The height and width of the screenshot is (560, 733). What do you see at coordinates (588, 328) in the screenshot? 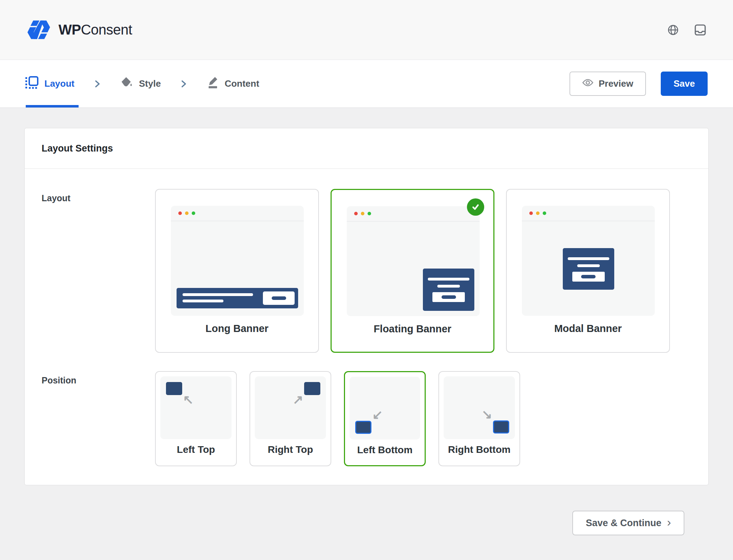
I see `layout-option-label: Modal Banner` at bounding box center [588, 328].